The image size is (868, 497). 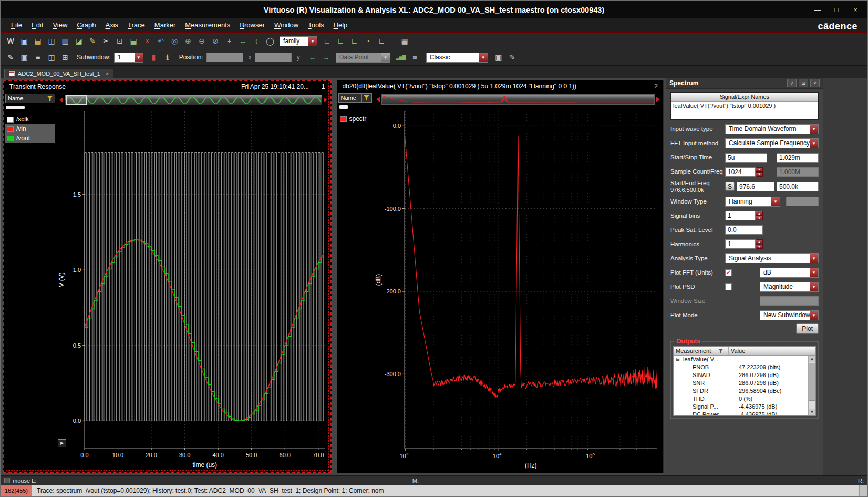 I want to click on output-row-thd: THD 0 (%), so click(x=745, y=399).